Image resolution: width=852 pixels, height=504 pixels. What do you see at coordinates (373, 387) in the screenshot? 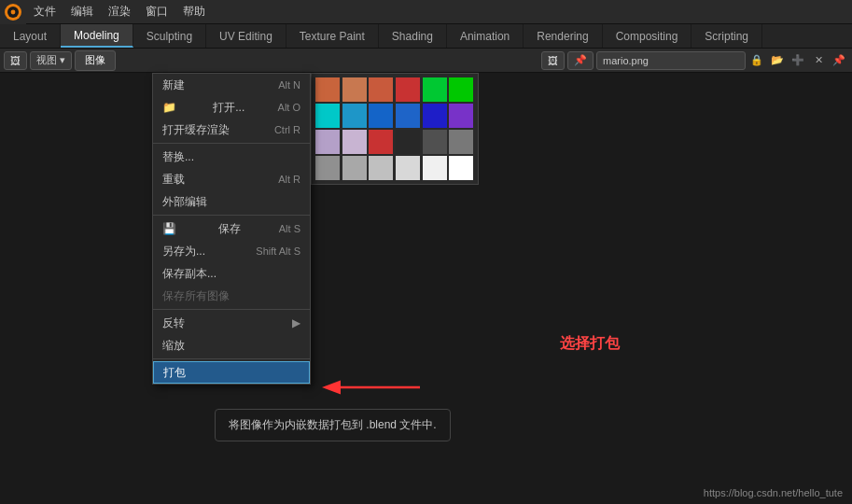
I see `annotation-arrow` at bounding box center [373, 387].